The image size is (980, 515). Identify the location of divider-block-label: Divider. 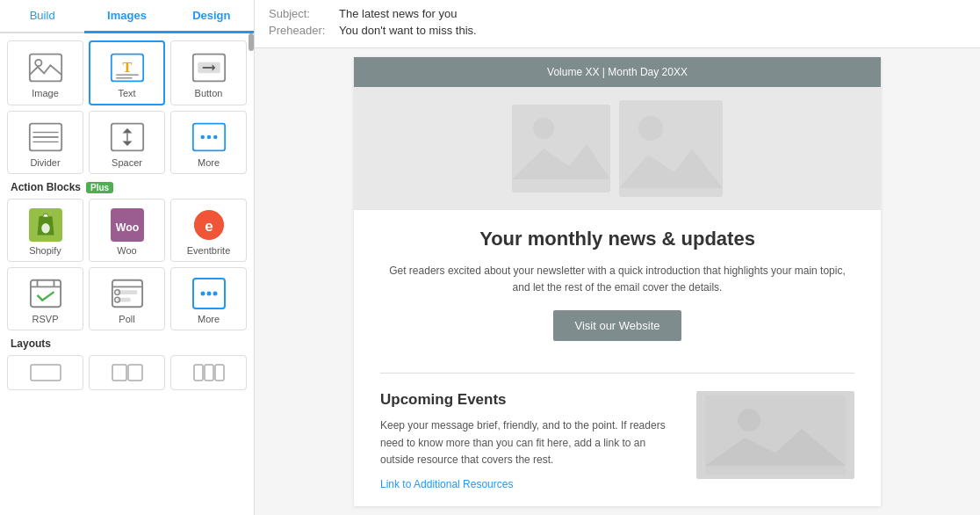
(45, 163).